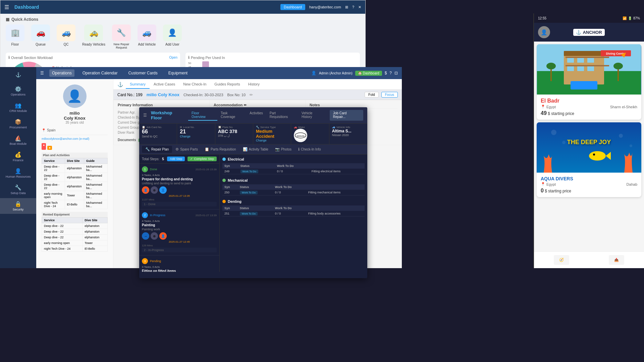 The height and width of the screenshot is (362, 644). I want to click on sidebar-item-security: 🔒 Security, so click(18, 206).